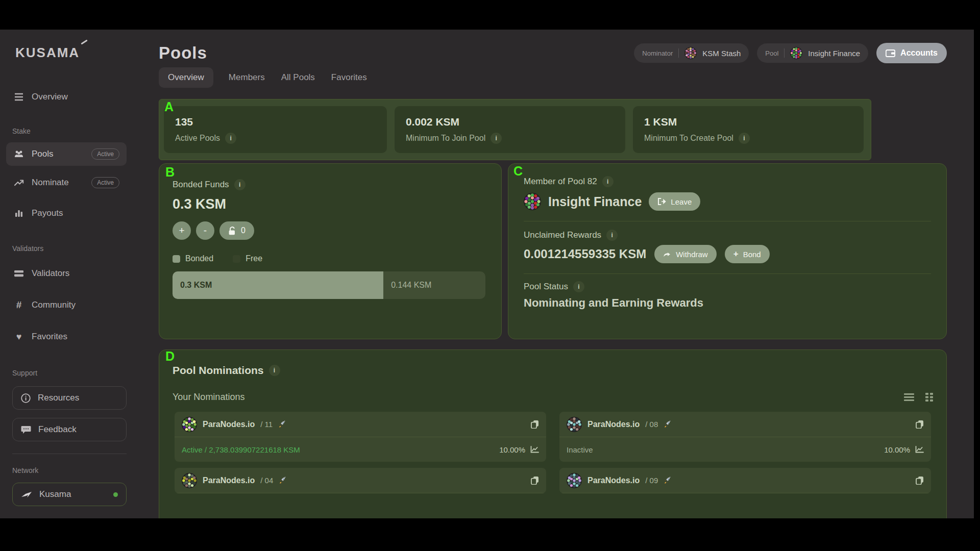  I want to click on pool-status-value: Nominating and Earning Rewards, so click(727, 303).